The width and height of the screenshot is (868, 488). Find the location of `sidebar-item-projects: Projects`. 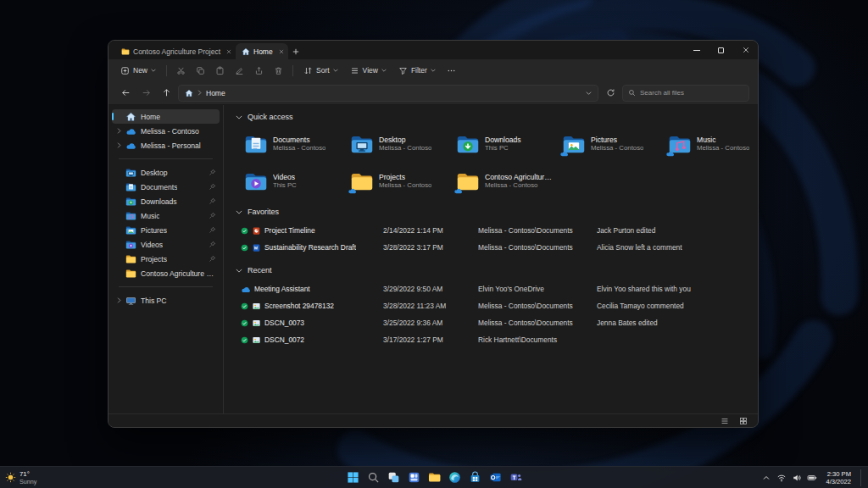

sidebar-item-projects: Projects is located at coordinates (166, 259).